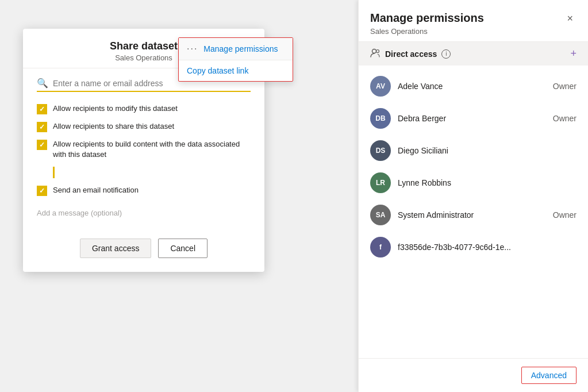 The image size is (588, 392). I want to click on manage-permissions-label: Manage permissions, so click(240, 49).